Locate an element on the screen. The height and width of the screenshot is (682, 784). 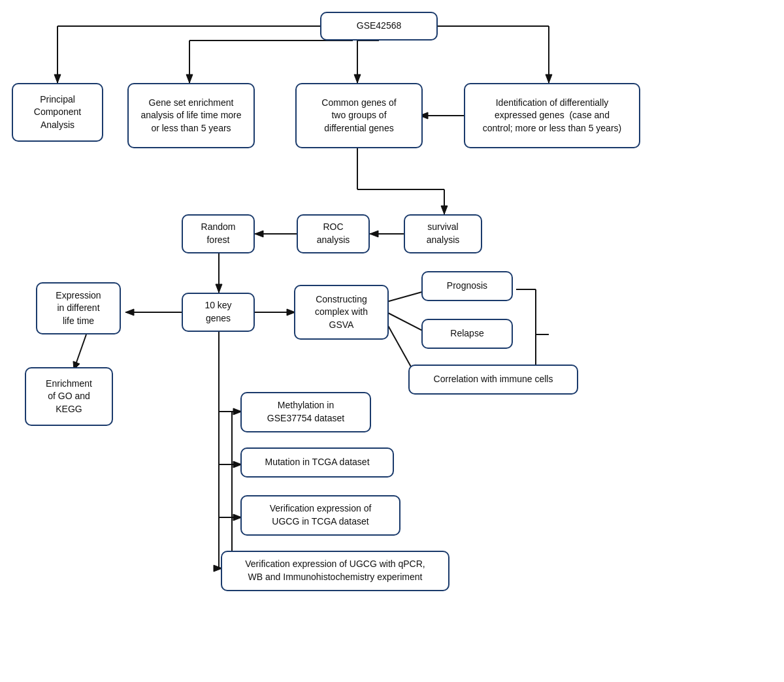
gsea-node: Gene set enrichmentanalysis of life time… is located at coordinates (191, 116).